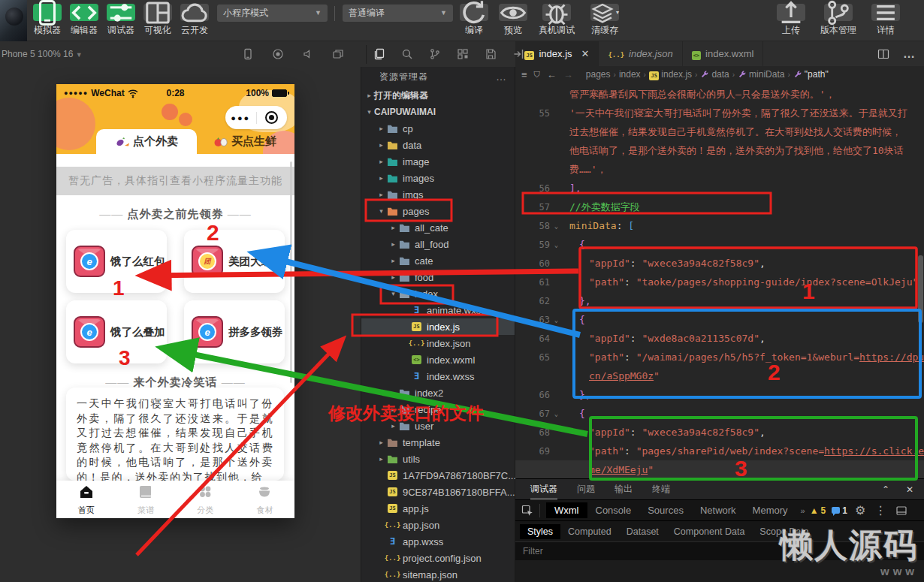 The width and height of the screenshot is (924, 582). What do you see at coordinates (921, 289) in the screenshot?
I see `editor-scrollbar` at bounding box center [921, 289].